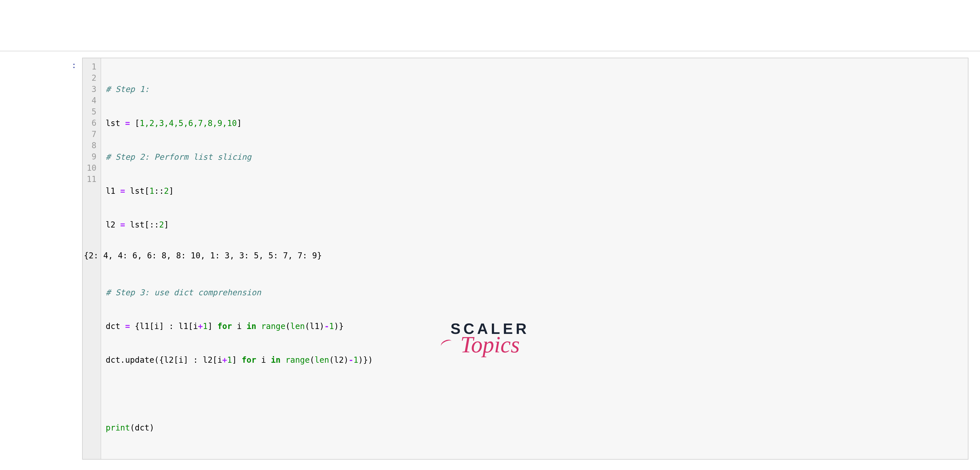  What do you see at coordinates (365, 360) in the screenshot?
I see `code-token: )})` at bounding box center [365, 360].